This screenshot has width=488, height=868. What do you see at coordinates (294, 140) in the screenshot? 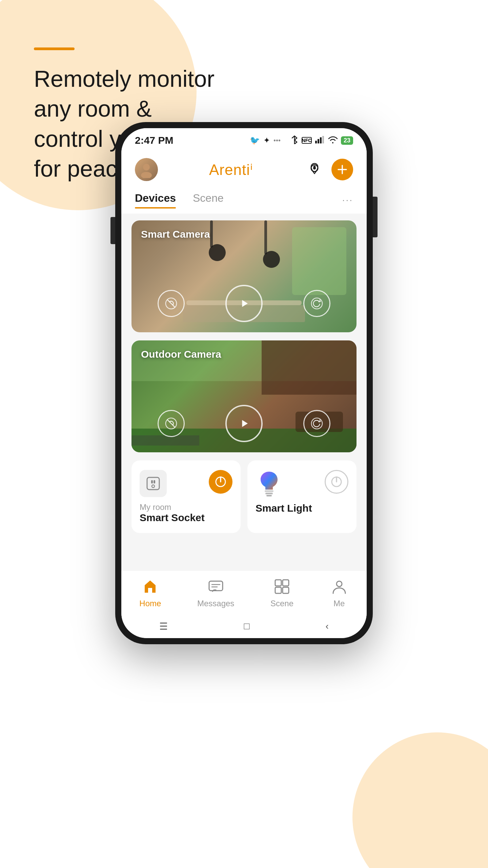
I see `bluetooth-icon` at bounding box center [294, 140].